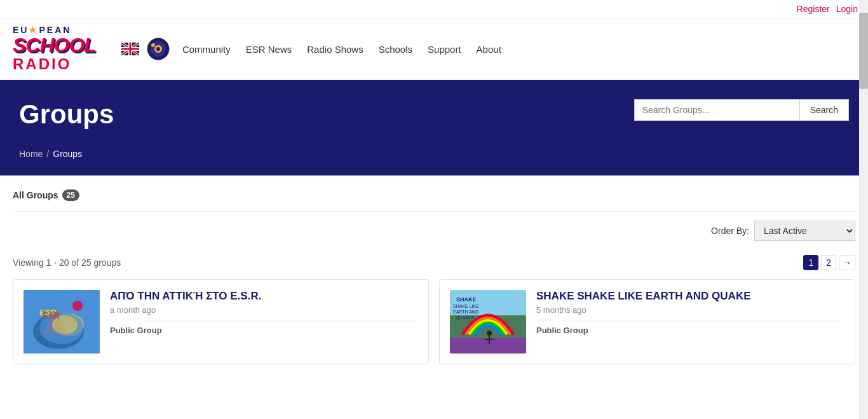  I want to click on group-1-info: ΑΠΌ ΤΗΝ ΑΤΤΙΚΉ ΣΤΟ E.S.R. a month ago Pu…, so click(264, 313).